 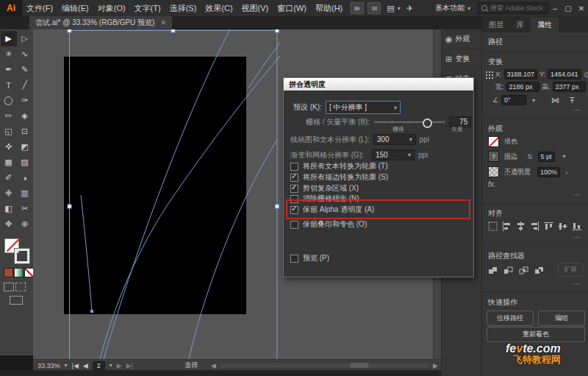 What do you see at coordinates (25, 193) in the screenshot?
I see `graph-tool-icon: ▥` at bounding box center [25, 193].